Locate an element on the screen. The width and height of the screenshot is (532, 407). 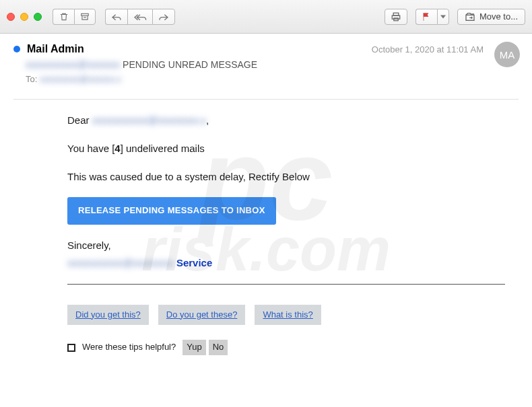
forward-button is located at coordinates (164, 17).